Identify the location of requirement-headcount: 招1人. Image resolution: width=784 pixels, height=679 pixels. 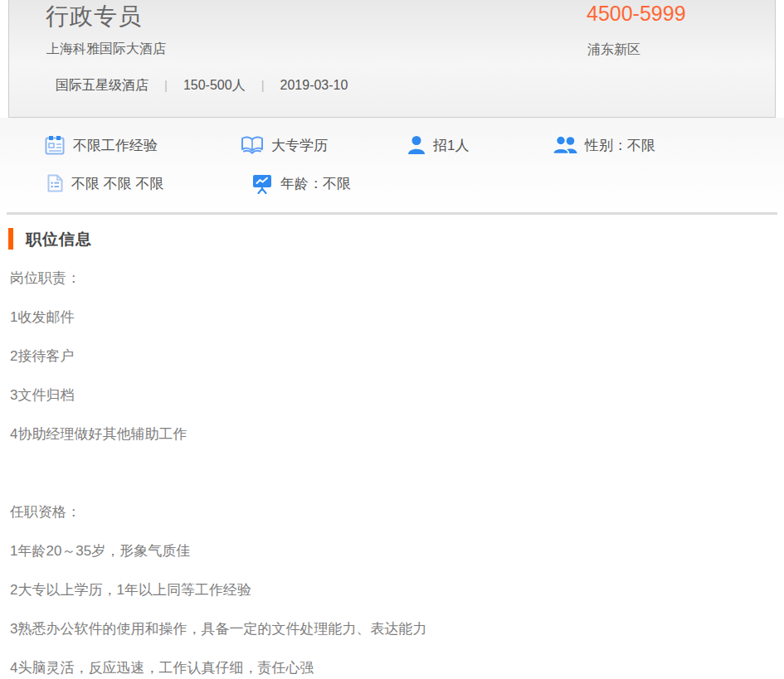
(438, 145).